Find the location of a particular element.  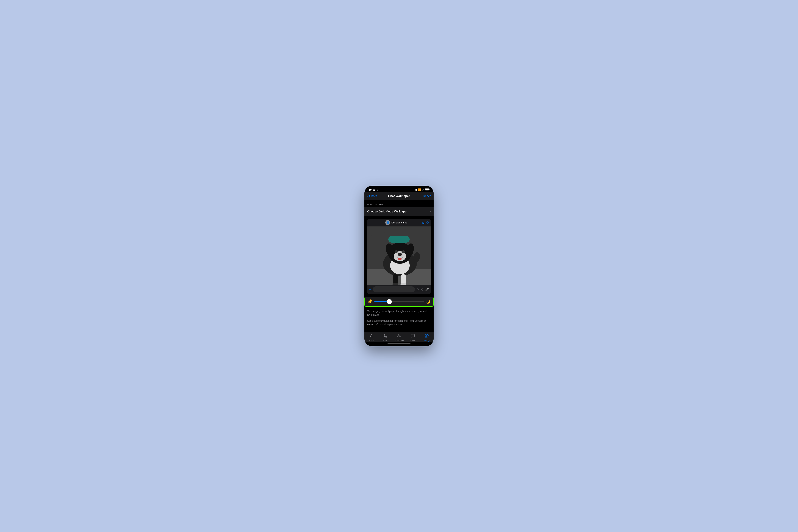

slider-thumb is located at coordinates (390, 302).